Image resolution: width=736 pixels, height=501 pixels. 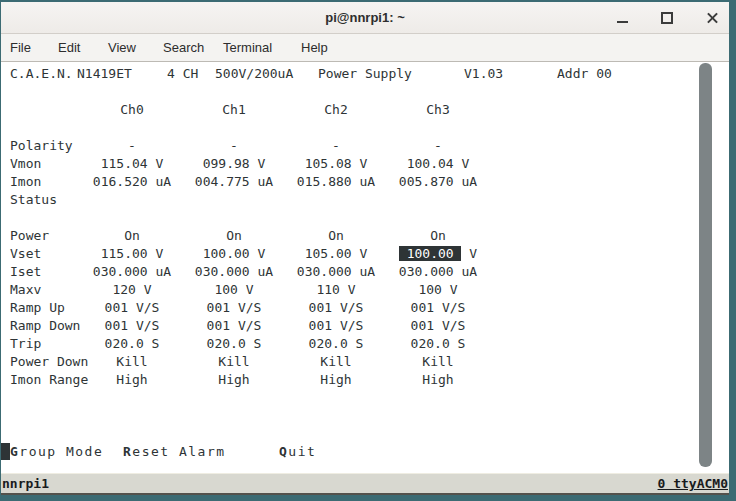 What do you see at coordinates (438, 236) in the screenshot?
I see `value-cell-ch3: On` at bounding box center [438, 236].